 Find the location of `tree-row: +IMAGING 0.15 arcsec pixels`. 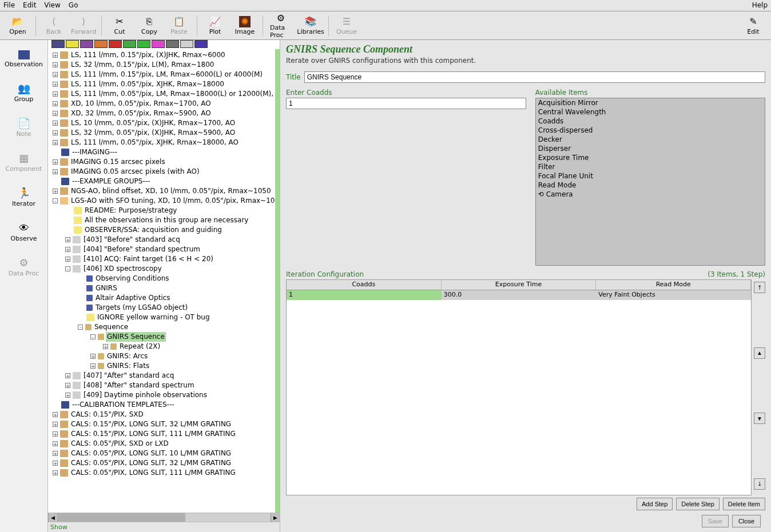

tree-row: +IMAGING 0.15 arcsec pixels is located at coordinates (161, 162).